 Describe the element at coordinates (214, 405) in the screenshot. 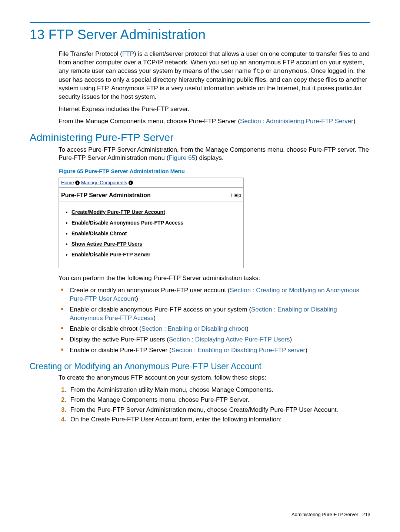

I see `steps-list: From the Administration utility Main men…` at that location.